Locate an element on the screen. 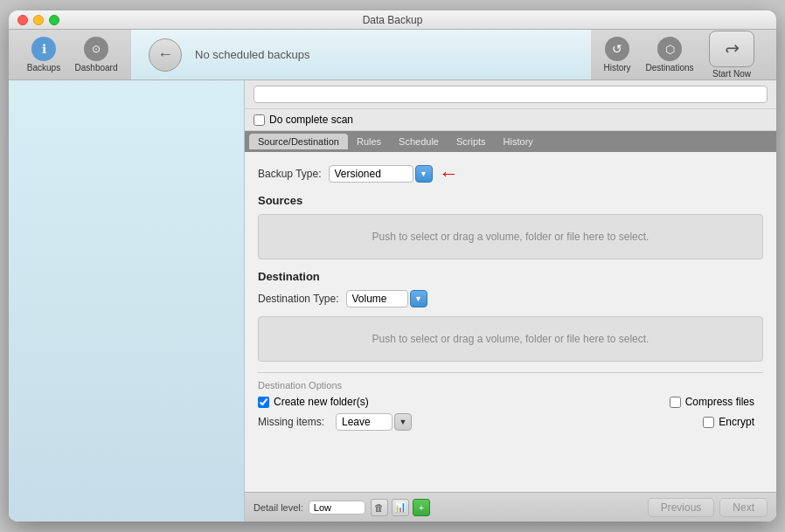 The width and height of the screenshot is (785, 532). backup-type-select: Versioned Synchronize Clone is located at coordinates (371, 174).